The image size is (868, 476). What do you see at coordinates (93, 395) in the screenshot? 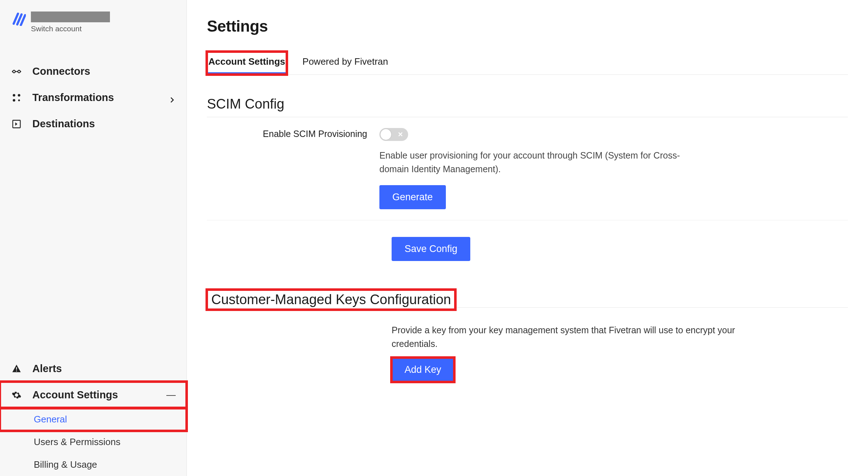
I see `sidebar-item-account-settings: Account Settings —` at bounding box center [93, 395].